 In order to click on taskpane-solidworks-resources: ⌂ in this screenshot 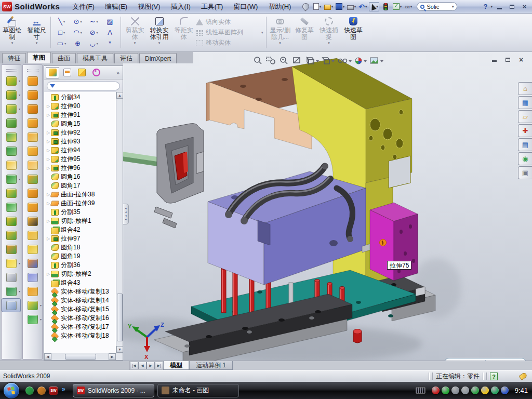, I will do `click(525, 88)`.